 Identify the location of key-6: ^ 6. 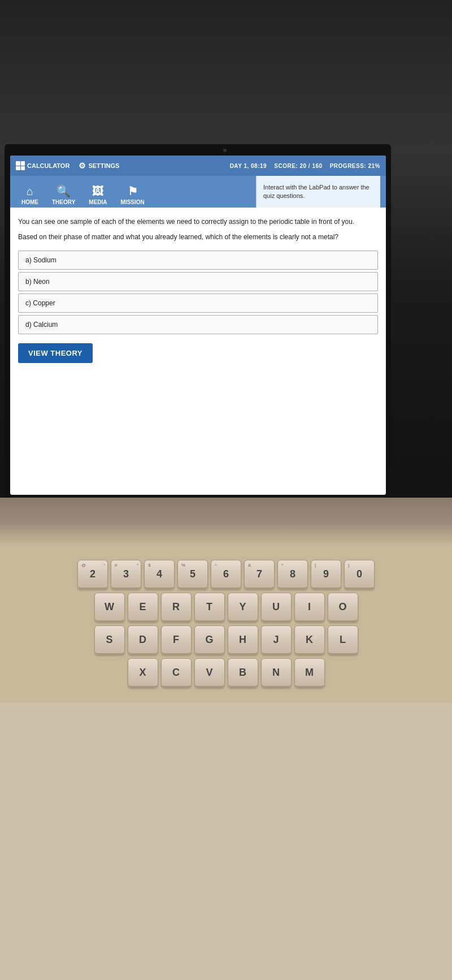
(226, 575).